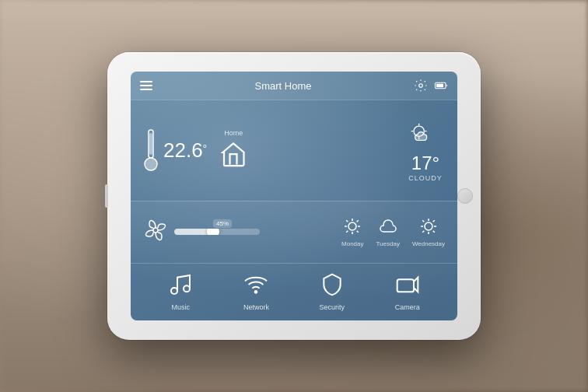 The image size is (588, 392). I want to click on settings-icon, so click(421, 86).